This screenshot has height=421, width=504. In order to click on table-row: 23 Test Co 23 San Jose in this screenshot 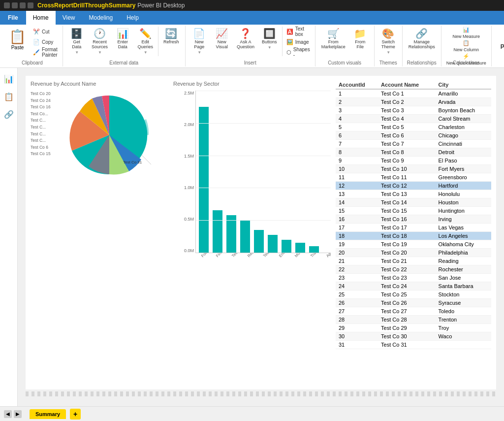, I will do `click(413, 278)`.